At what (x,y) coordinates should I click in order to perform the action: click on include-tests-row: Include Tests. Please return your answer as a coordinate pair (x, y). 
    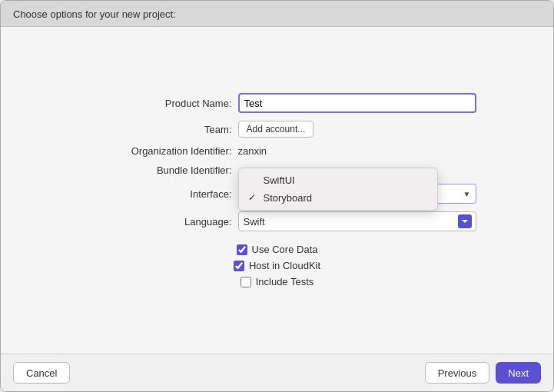
    Looking at the image, I should click on (277, 281).